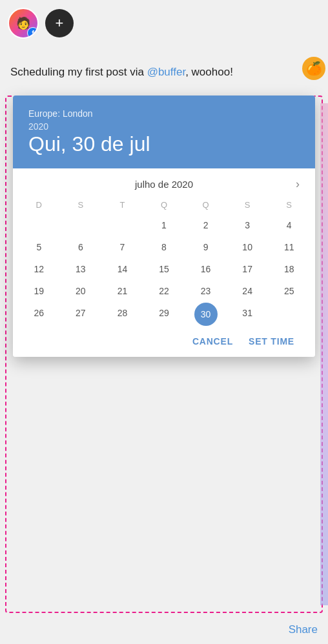 The width and height of the screenshot is (328, 644). I want to click on dow-d: D, so click(39, 205).